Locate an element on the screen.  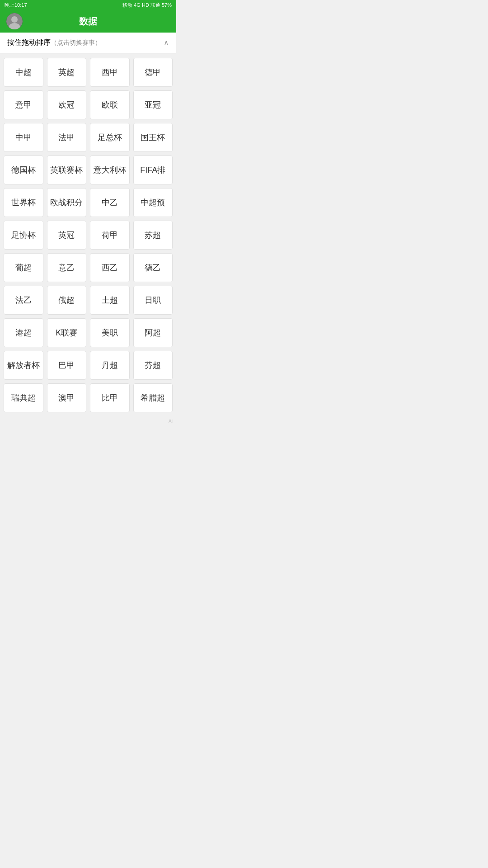
status-time: 晚上10:17 is located at coordinates (16, 5).